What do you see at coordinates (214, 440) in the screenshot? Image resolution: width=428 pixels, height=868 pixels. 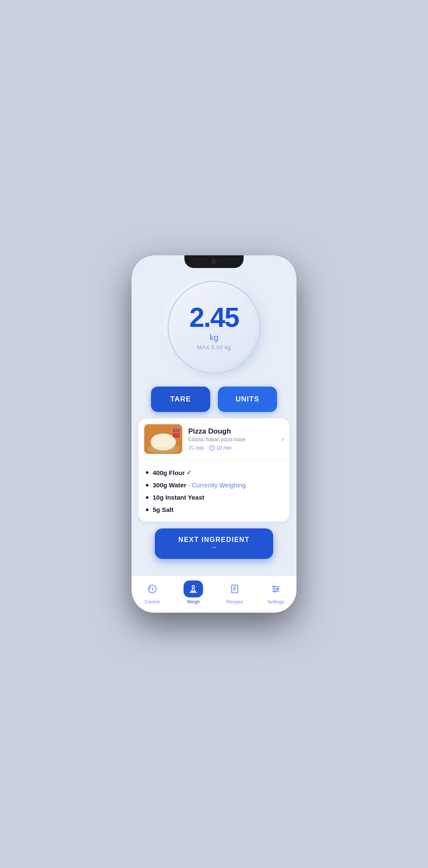 I see `recipe-header: Pizza Dough Classic Italian pizza base m…` at bounding box center [214, 440].